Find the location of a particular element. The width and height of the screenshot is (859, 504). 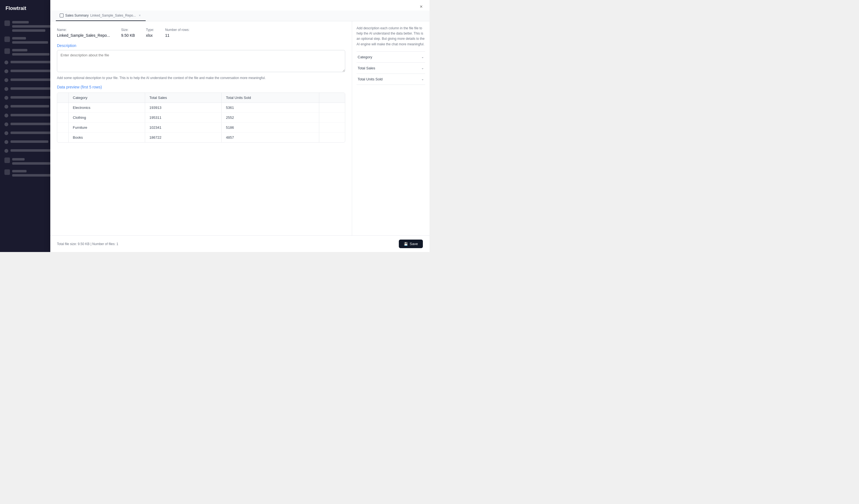

category-header: Category is located at coordinates (106, 98).